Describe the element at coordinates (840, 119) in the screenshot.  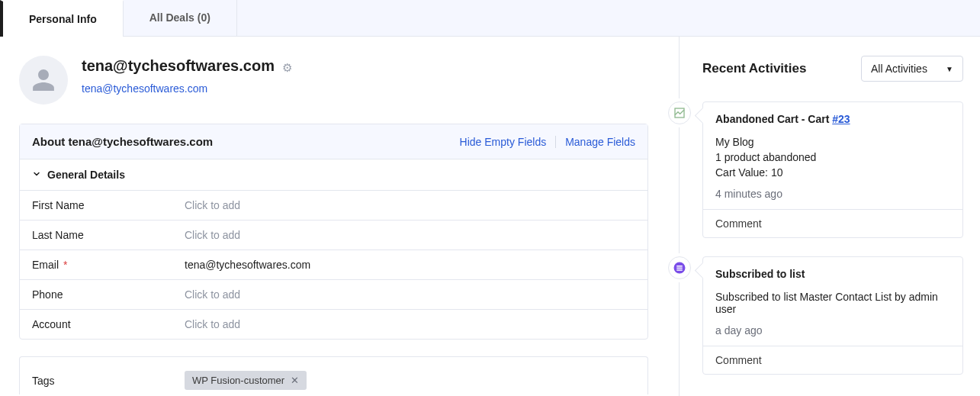
I see `activity-cart-link: #23` at that location.